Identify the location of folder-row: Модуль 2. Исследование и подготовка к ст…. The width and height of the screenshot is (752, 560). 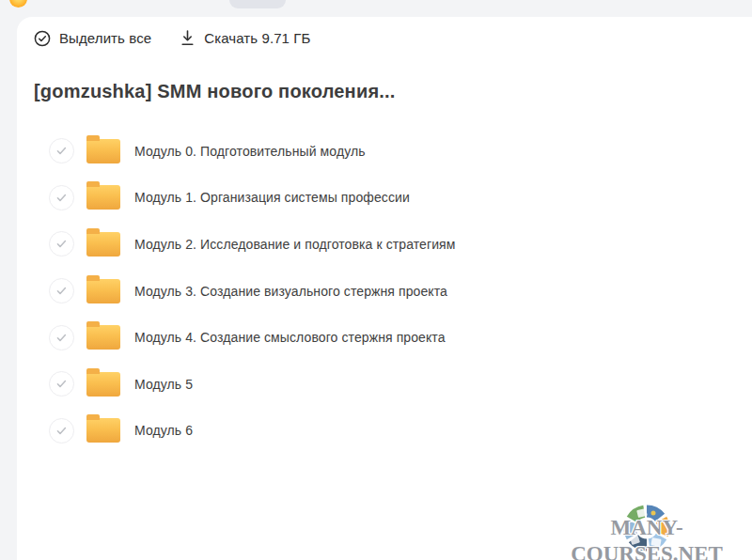
(384, 244).